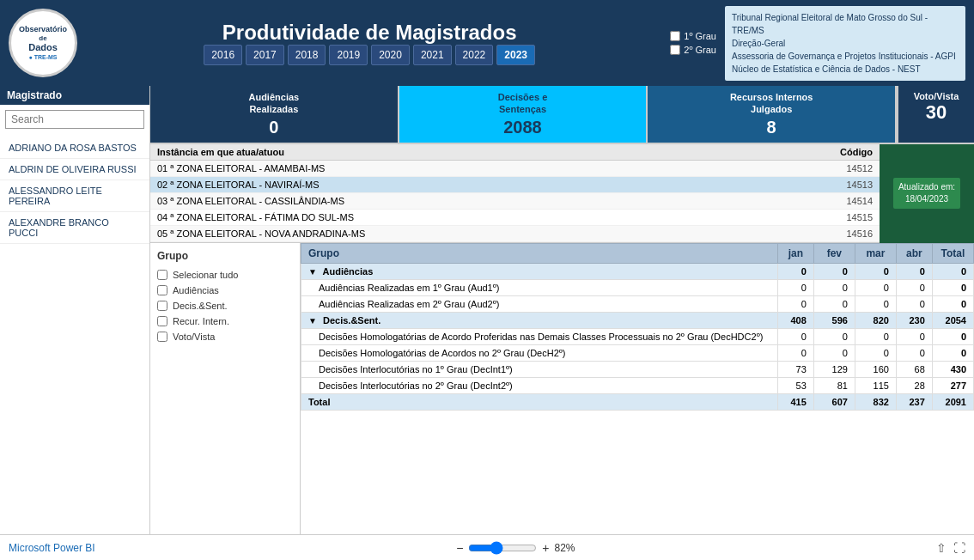 This screenshot has width=974, height=560. I want to click on year-2018: 2018, so click(307, 55).